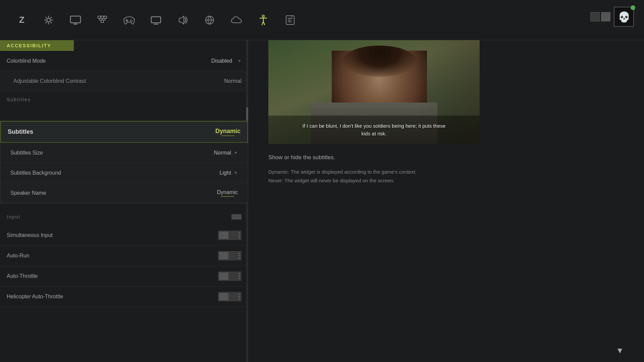  I want to click on nav-gamepad-icon, so click(129, 20).